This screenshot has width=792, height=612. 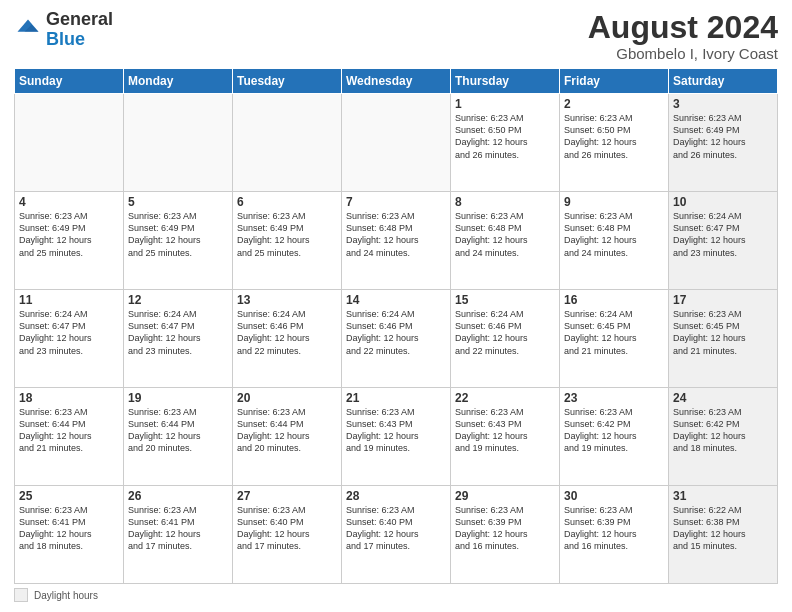 What do you see at coordinates (723, 398) in the screenshot?
I see `day-number: 24` at bounding box center [723, 398].